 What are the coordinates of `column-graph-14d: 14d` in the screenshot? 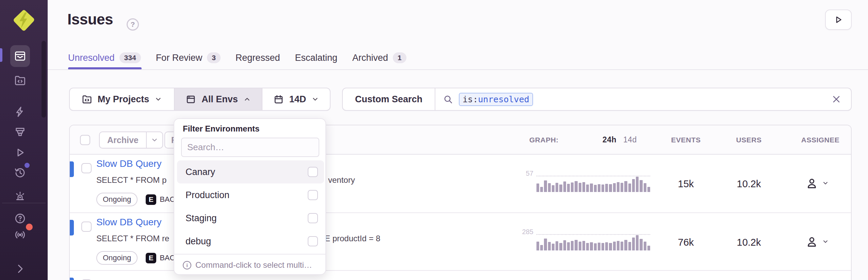 It's located at (630, 140).